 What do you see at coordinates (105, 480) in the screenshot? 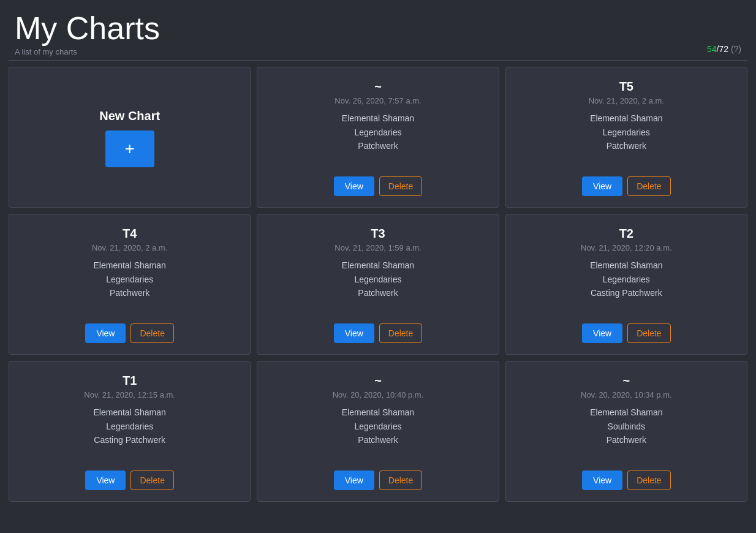
I see `view-button-chart-t1: View` at bounding box center [105, 480].